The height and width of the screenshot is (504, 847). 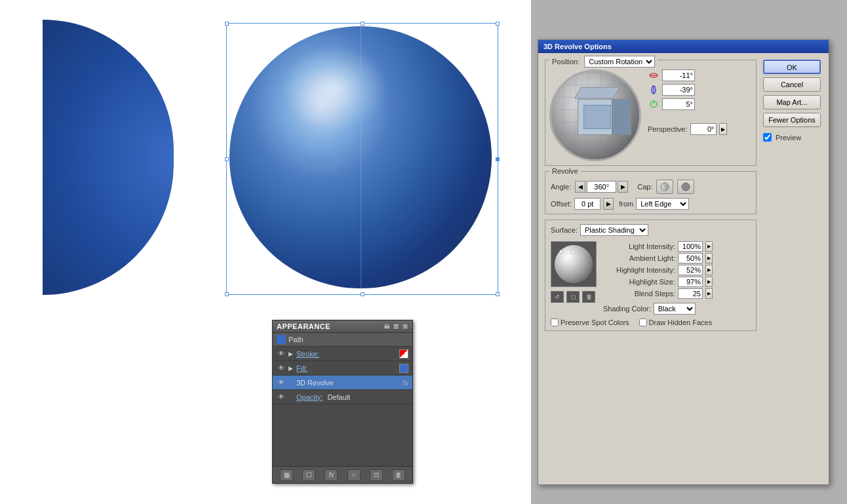 What do you see at coordinates (292, 368) in the screenshot?
I see `fill-expand: ▶` at bounding box center [292, 368].